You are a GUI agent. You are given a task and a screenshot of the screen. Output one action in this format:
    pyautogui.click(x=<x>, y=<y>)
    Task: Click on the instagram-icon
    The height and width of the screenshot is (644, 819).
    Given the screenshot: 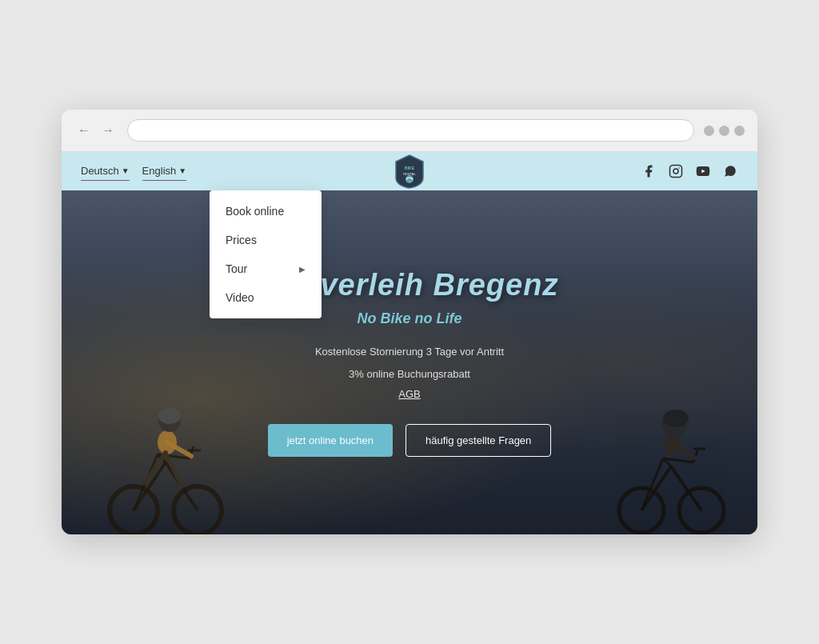 What is the action you would take?
    pyautogui.click(x=676, y=171)
    